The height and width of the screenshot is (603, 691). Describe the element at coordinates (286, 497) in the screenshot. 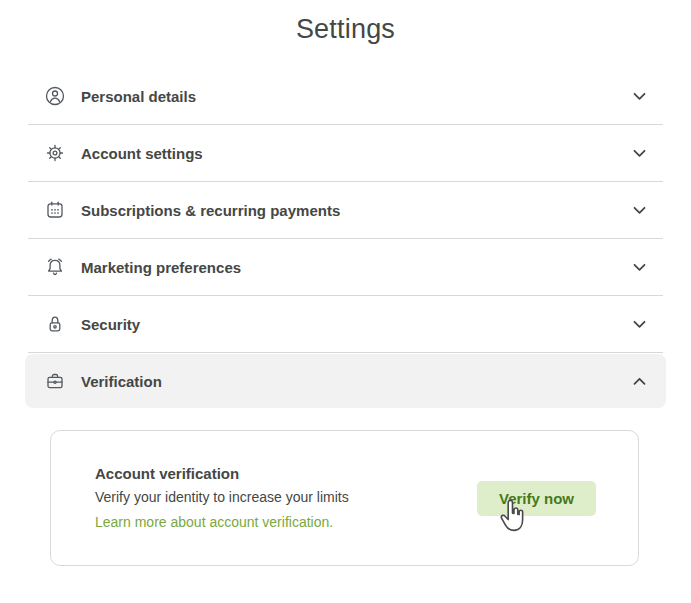

I see `verification-description: Verify your identity to increase your li…` at that location.